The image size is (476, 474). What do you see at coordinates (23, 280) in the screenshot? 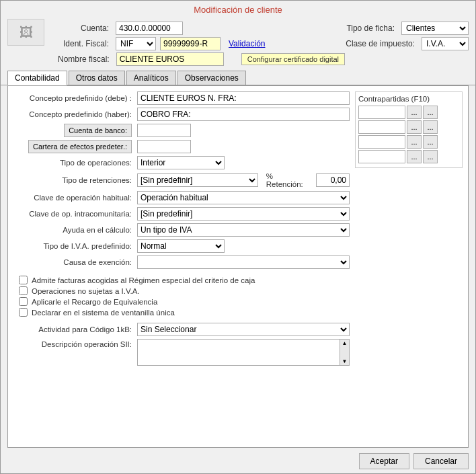
I see `checkbox-criterio-caja` at bounding box center [23, 280].